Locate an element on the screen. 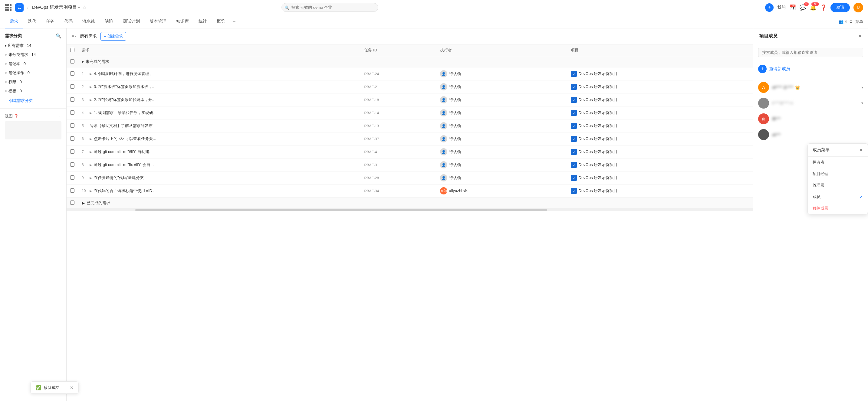 This screenshot has width=868, height=401. search-input is located at coordinates (330, 7).